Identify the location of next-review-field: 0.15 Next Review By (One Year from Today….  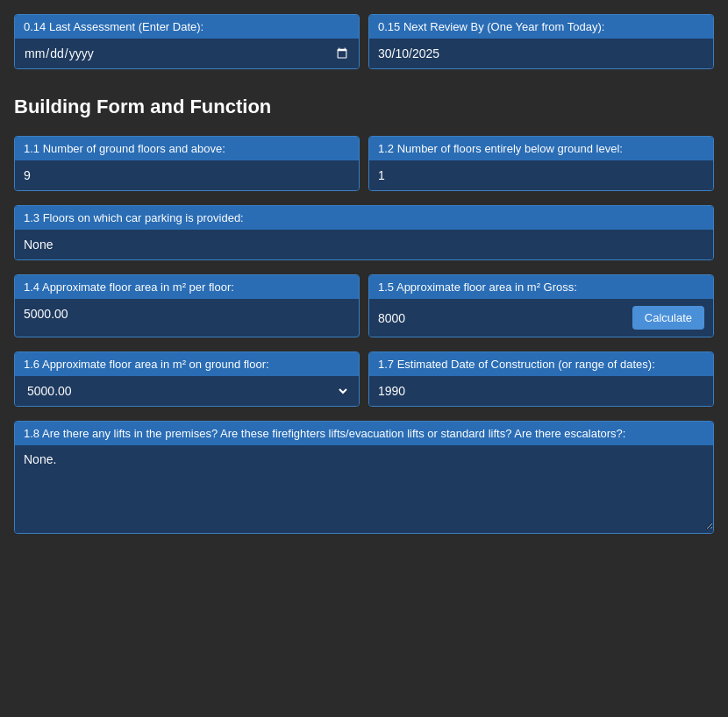
(541, 42).